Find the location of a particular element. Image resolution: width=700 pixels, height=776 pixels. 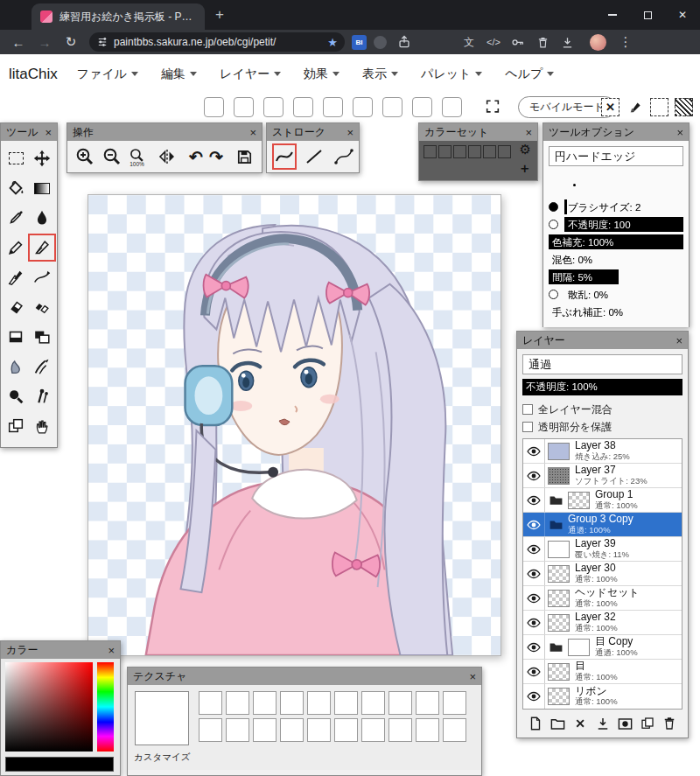

back-button: ← is located at coordinates (18, 42).